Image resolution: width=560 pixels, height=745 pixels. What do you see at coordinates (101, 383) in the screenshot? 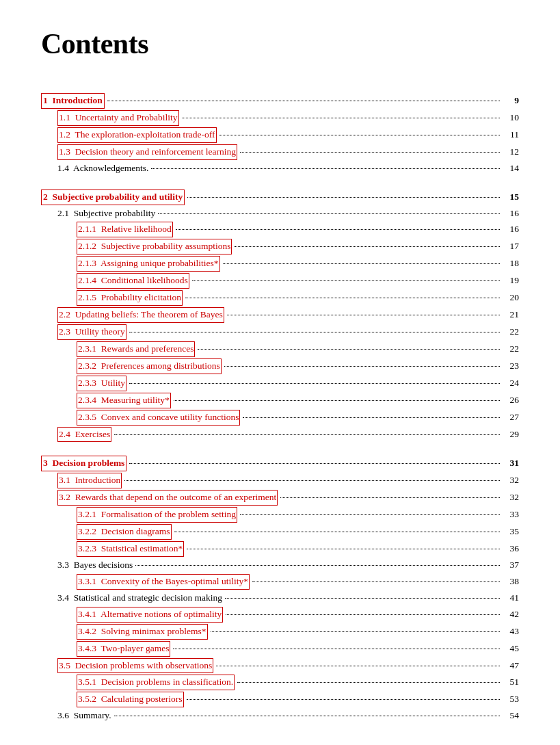
I see `section-link: 2.3.3 Utility` at bounding box center [101, 383].